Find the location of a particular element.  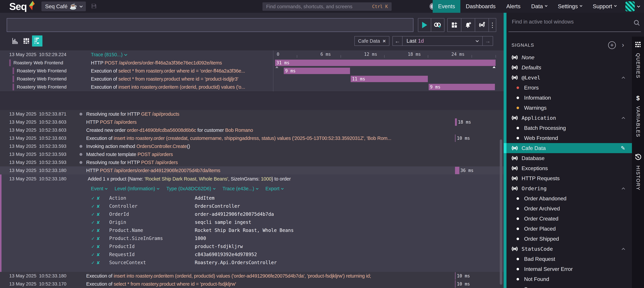

signal-item-application: Application is located at coordinates (569, 118).